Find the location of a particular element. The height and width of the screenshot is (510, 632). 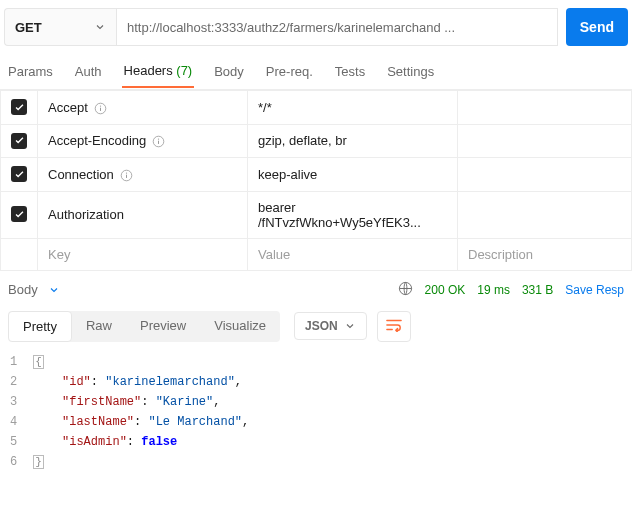

http-method-select: GET is located at coordinates (60, 27).